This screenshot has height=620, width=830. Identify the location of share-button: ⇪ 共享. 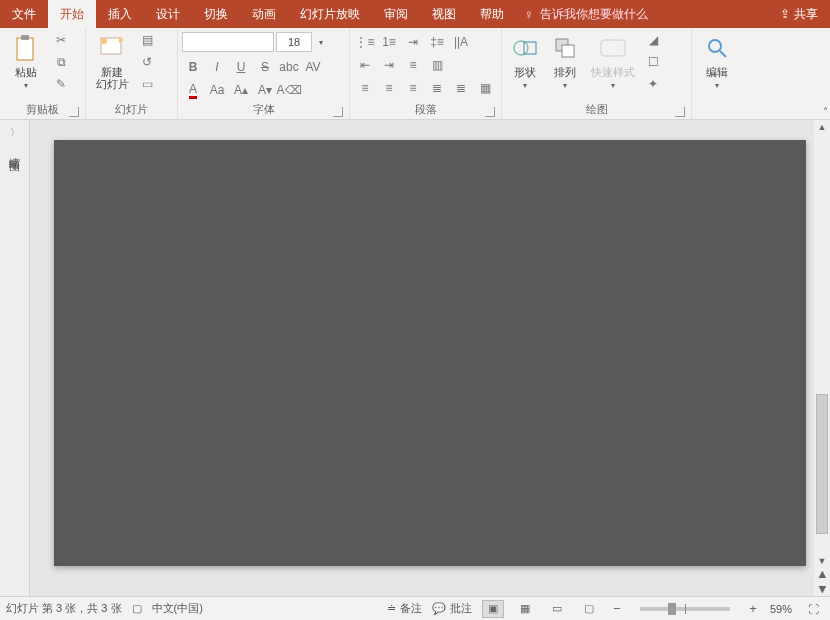
(799, 14).